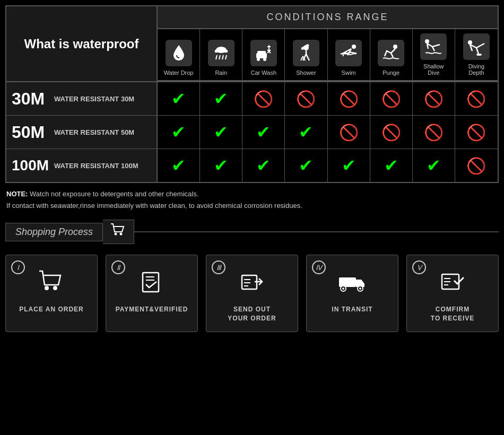 Image resolution: width=504 pixels, height=435 pixels. Describe the element at coordinates (392, 166) in the screenshot. I see `cell-100m-6: ✔` at that location.